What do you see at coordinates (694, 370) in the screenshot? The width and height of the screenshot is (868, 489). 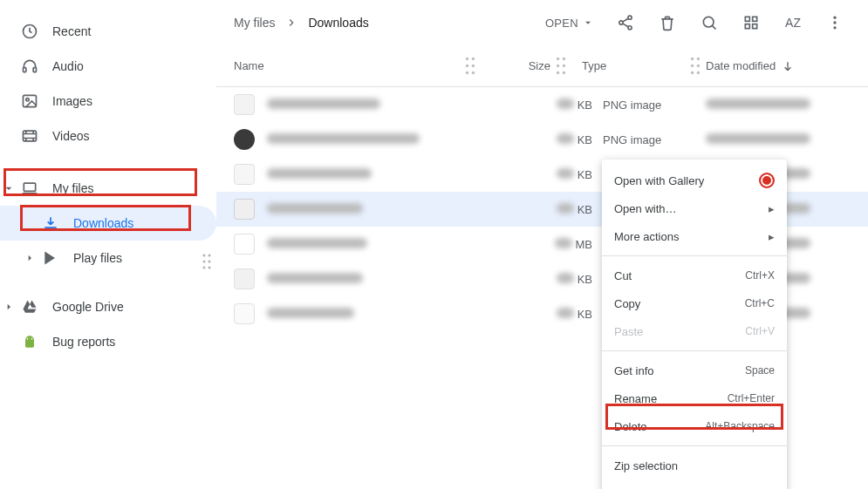 I see `menu-item-get-info: Get info Space` at bounding box center [694, 370].